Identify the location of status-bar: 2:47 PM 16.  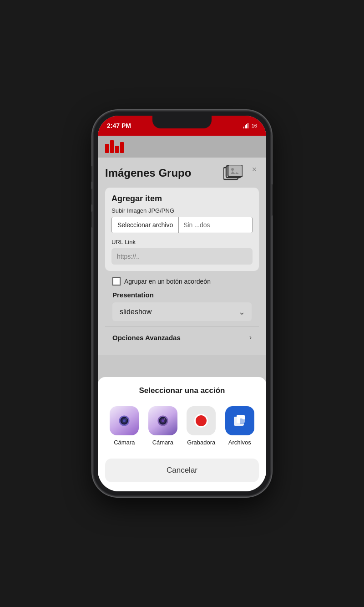
(182, 126).